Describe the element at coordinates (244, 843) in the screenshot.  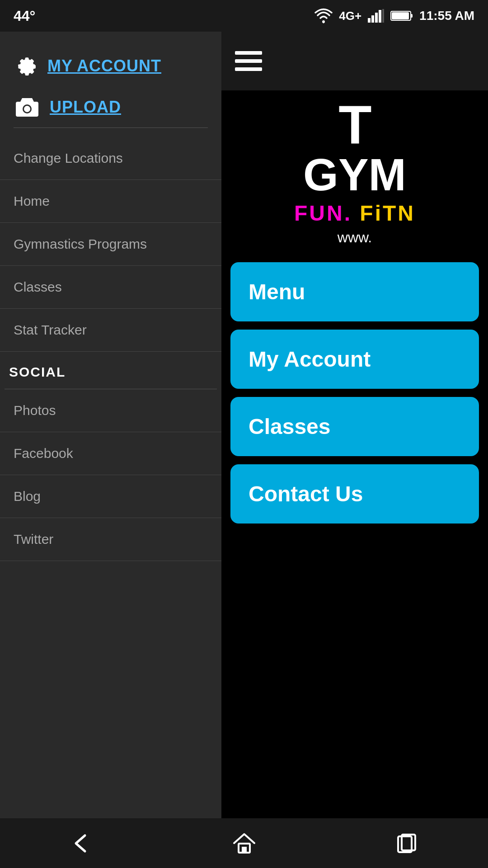
I see `bottom-nav` at that location.